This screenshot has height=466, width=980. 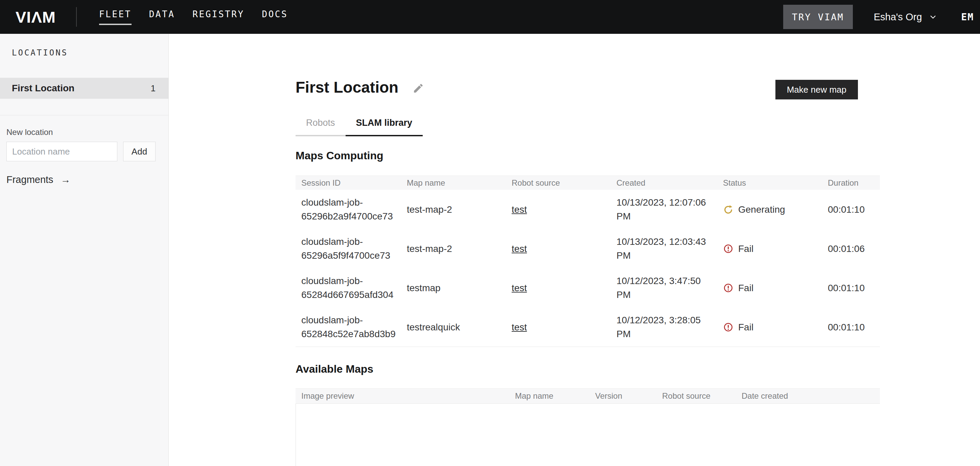 What do you see at coordinates (218, 17) in the screenshot?
I see `nav-item-registry: REGISTRY` at bounding box center [218, 17].